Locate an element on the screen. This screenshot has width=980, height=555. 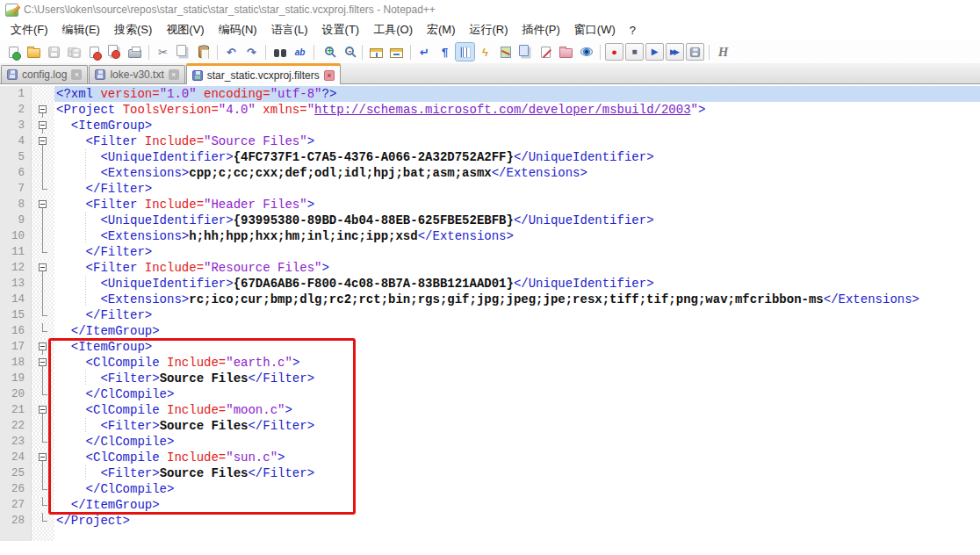
sync-vertical-button is located at coordinates (376, 52).